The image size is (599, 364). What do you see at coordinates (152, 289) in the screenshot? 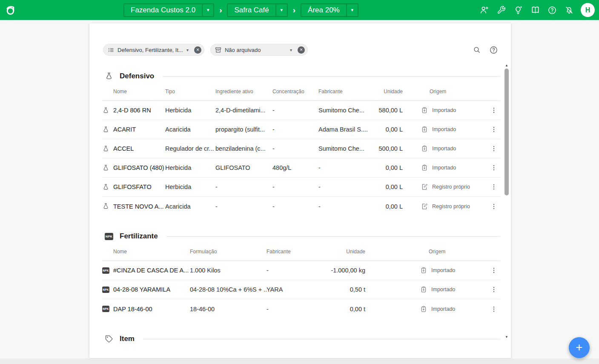
I see `cell: 04-28-08 YARAMILA` at bounding box center [152, 289].